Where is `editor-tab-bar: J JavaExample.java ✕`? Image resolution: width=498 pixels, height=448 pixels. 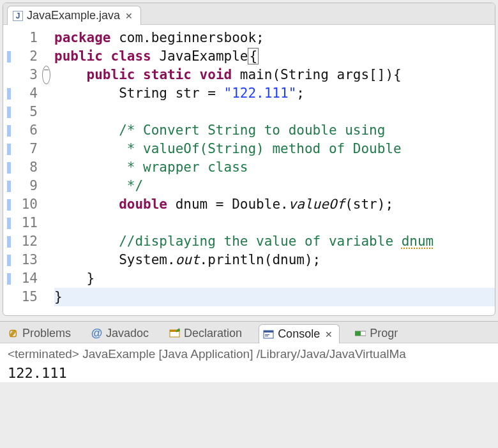
editor-tab-bar: J JavaExample.java ✕ is located at coordinates (249, 14).